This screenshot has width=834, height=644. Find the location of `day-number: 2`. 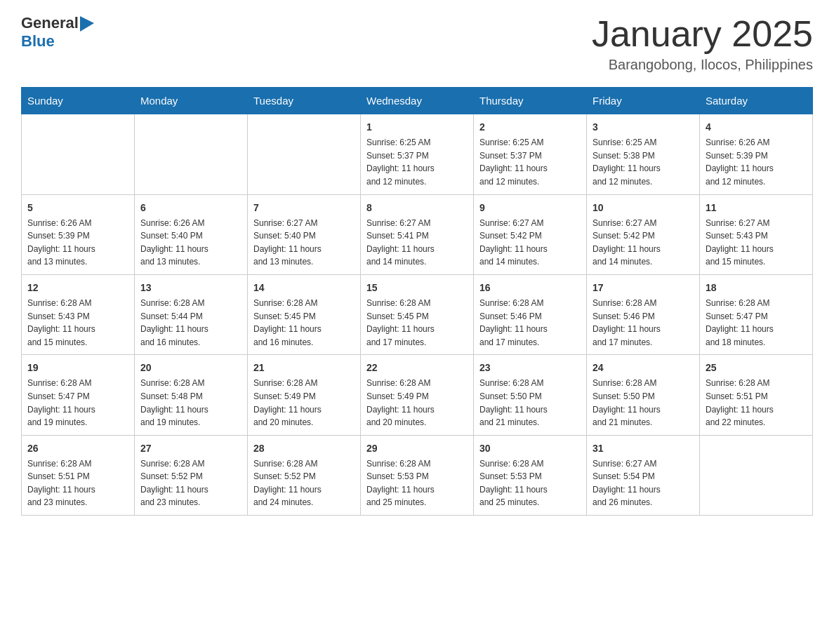

day-number: 2 is located at coordinates (530, 128).